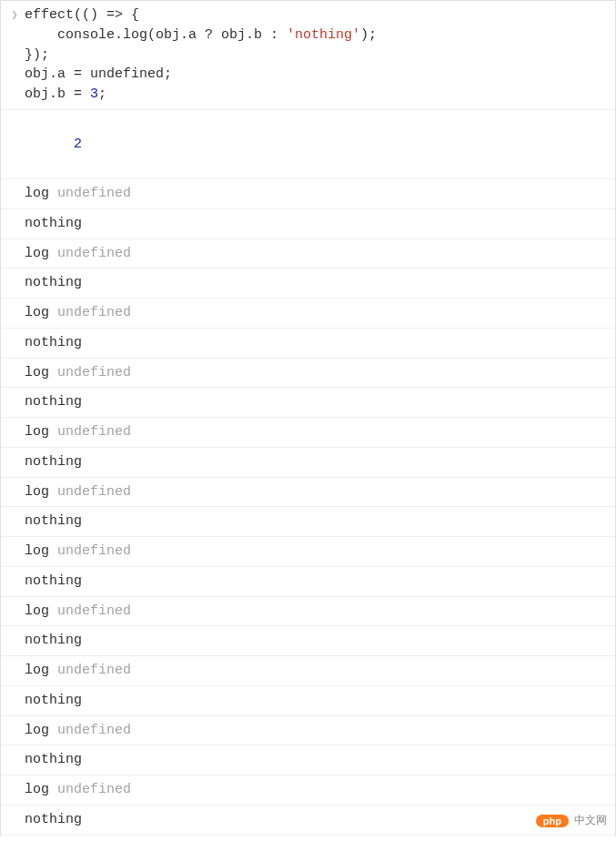  I want to click on input-chevron-icon: ❯, so click(15, 15).